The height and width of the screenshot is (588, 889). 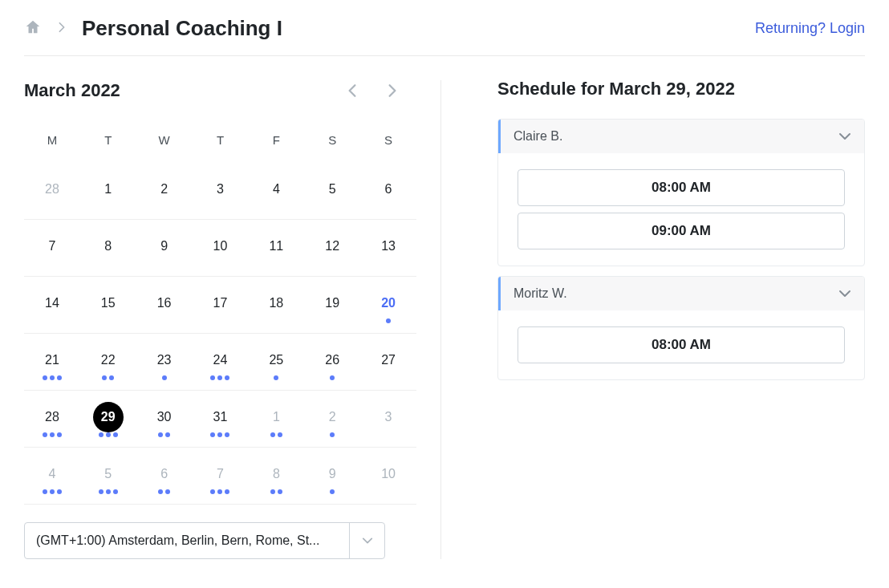 What do you see at coordinates (332, 305) in the screenshot?
I see `calendar-day: 19` at bounding box center [332, 305].